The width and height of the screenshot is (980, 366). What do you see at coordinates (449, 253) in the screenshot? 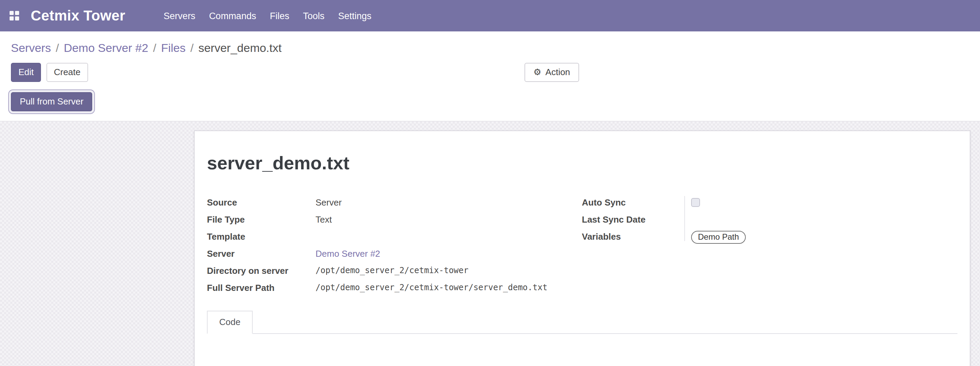
I see `field-value-server: Demo Server #2` at bounding box center [449, 253].